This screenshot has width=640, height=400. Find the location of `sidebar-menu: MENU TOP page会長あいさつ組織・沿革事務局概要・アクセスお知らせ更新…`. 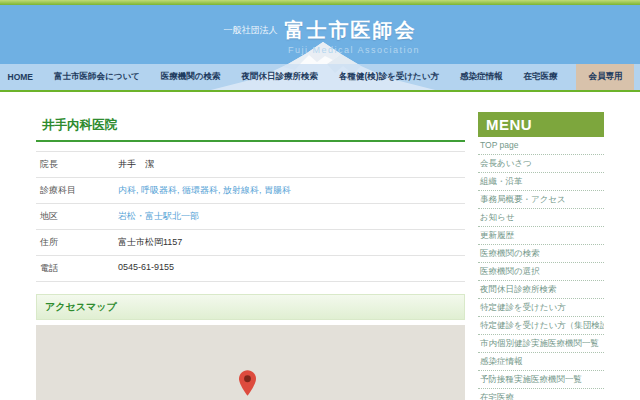

sidebar-menu: MENU TOP page会長あいさつ組織・沿革事務局概要・アクセスお知らせ更新… is located at coordinates (541, 256).